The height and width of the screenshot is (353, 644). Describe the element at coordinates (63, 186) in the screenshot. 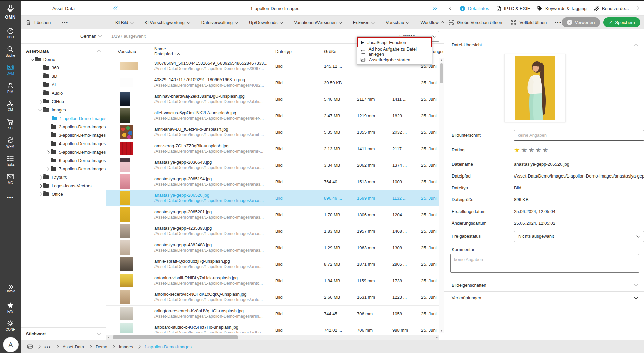

I see `tree-item: Logos-Icons-Vectors` at that location.